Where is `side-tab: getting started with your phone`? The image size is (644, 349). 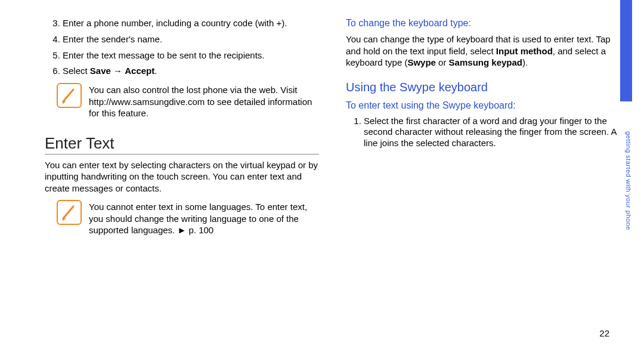 side-tab: getting started with your phone is located at coordinates (626, 174).